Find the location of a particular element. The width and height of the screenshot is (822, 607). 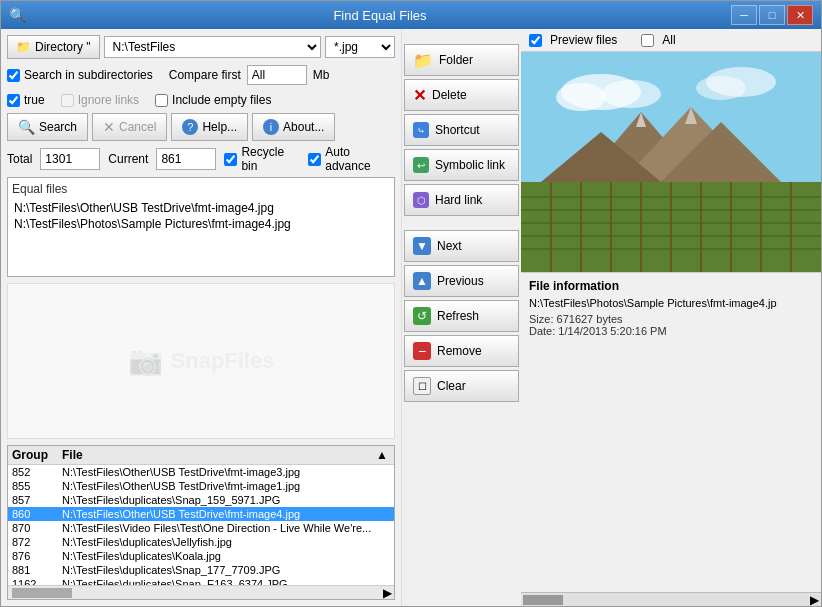

recycle-bin-label: Recycle bin is located at coordinates (270, 159).